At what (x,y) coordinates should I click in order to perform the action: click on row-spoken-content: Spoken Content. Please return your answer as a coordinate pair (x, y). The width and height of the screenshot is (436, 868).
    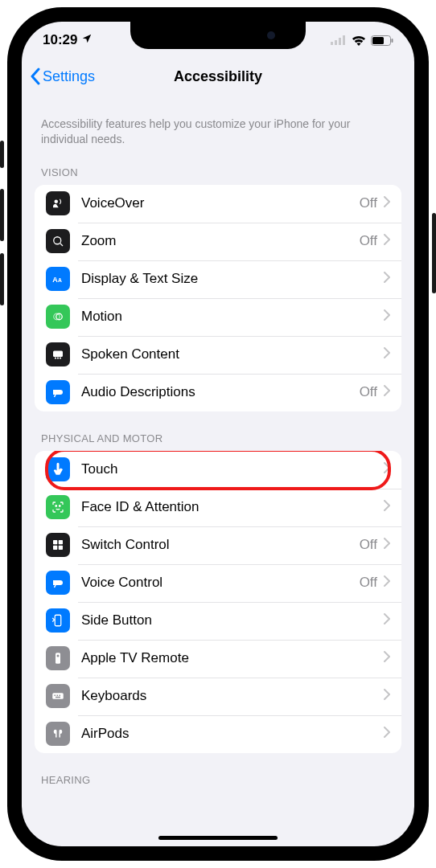
    Looking at the image, I should click on (218, 355).